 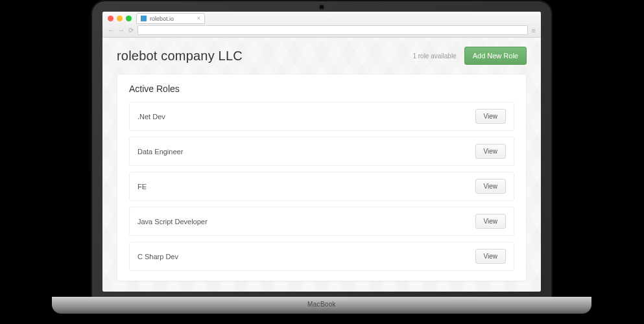 I want to click on laptop-base: MacBook, so click(x=322, y=305).